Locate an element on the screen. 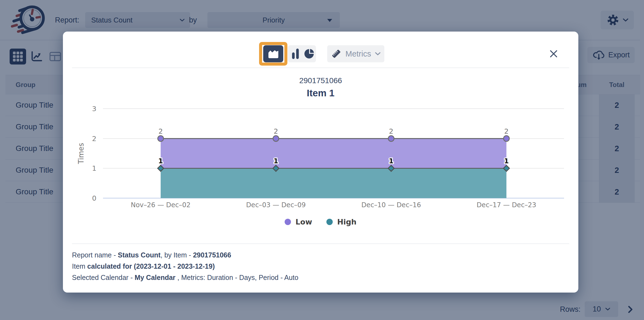 Image resolution: width=644 pixels, height=320 pixels. svg-text: 0 is located at coordinates (94, 198).